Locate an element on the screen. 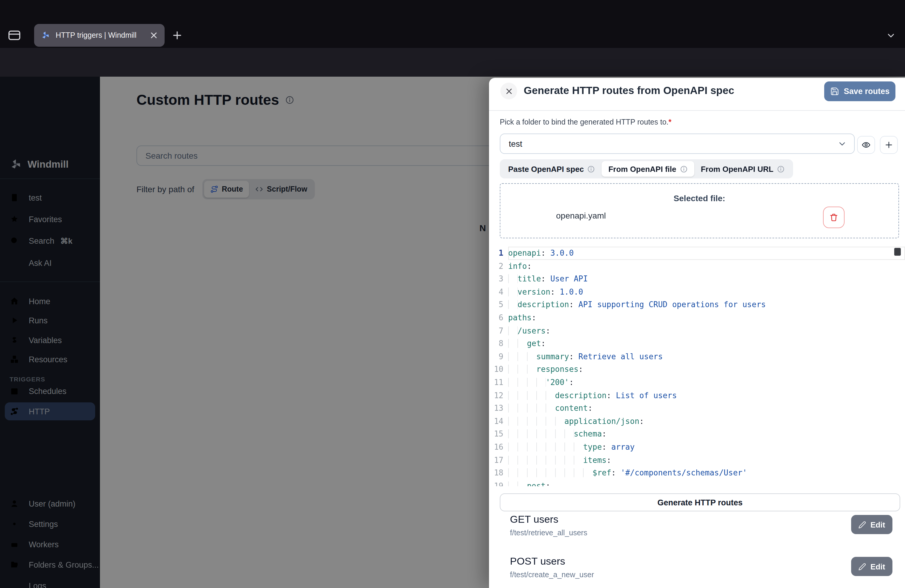  tab-close-icon is located at coordinates (154, 35).